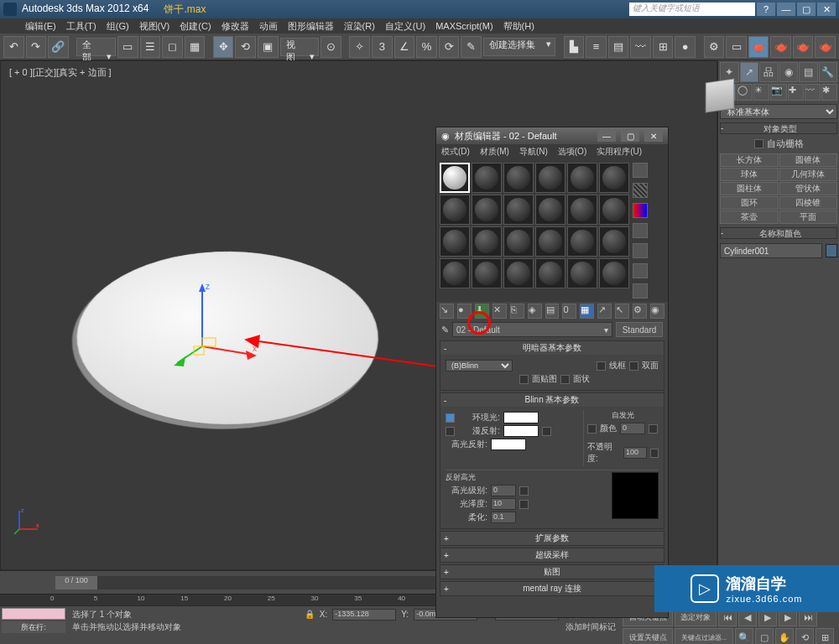  What do you see at coordinates (456, 152) in the screenshot?
I see `mat-menu-mode: 模式(D)` at bounding box center [456, 152].